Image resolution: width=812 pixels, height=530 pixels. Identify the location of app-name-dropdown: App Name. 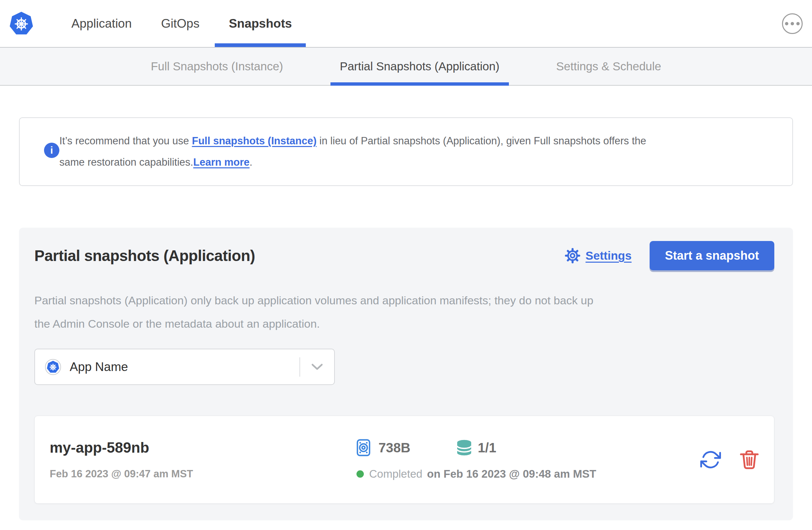
(185, 367).